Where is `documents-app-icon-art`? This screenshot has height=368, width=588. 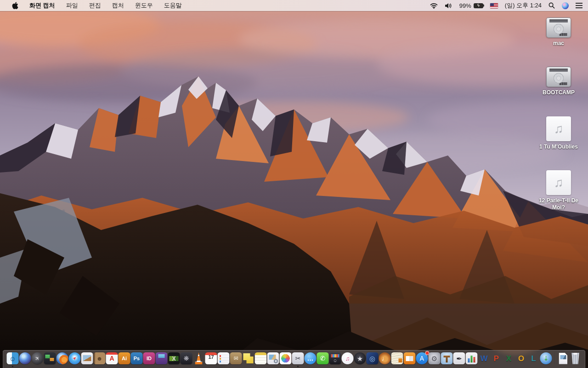 documents-app-icon-art is located at coordinates (397, 358).